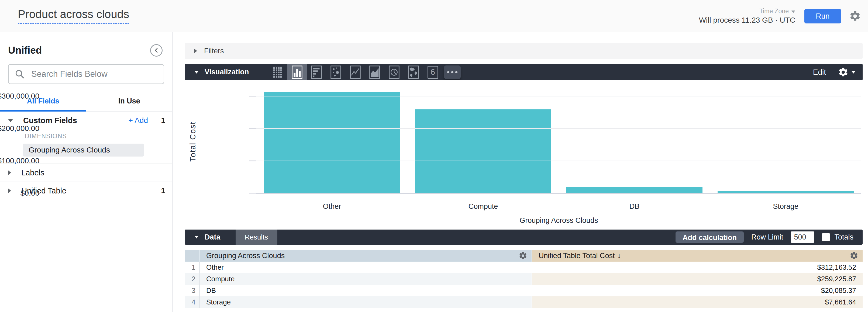 The height and width of the screenshot is (312, 868). Describe the element at coordinates (192, 268) in the screenshot. I see `row-number: 1` at that location.